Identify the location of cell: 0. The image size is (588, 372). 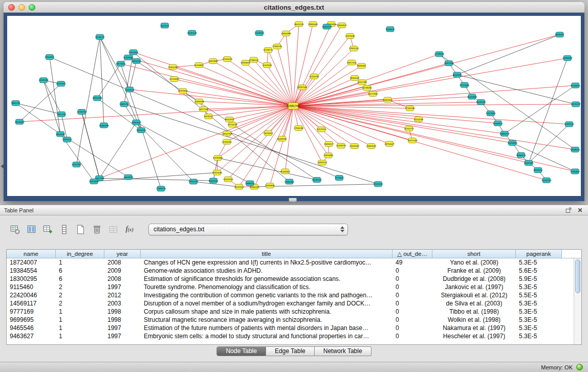
(412, 328).